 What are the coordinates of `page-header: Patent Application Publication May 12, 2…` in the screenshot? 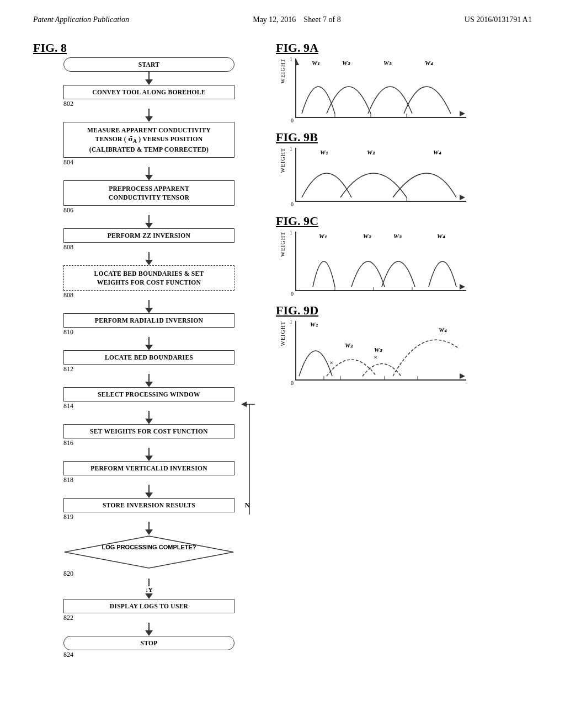 It's located at (282, 12).